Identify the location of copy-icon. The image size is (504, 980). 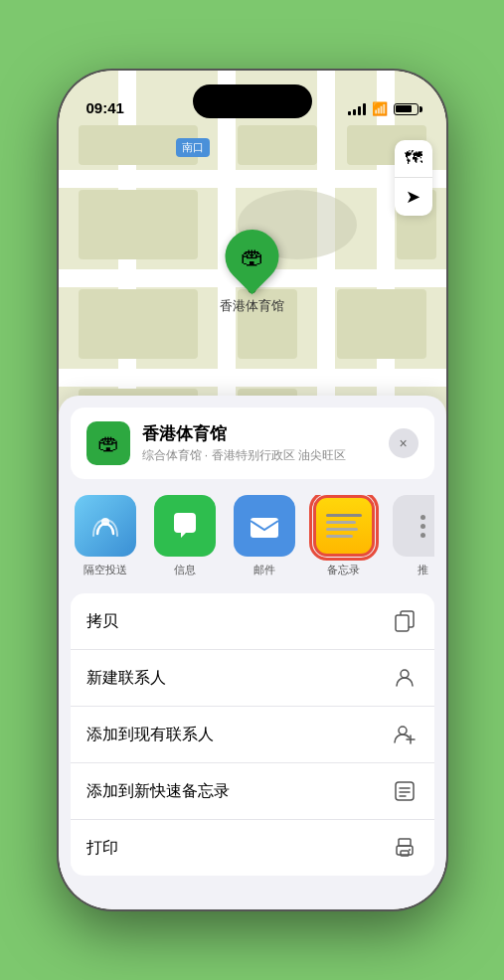
(405, 621).